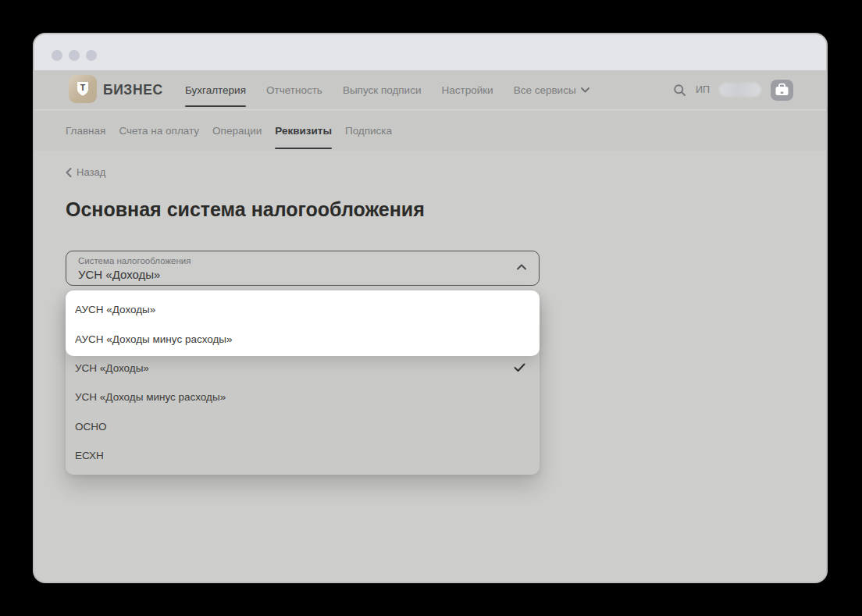 Image resolution: width=862 pixels, height=616 pixels. What do you see at coordinates (74, 55) in the screenshot?
I see `window-dot-minimize` at bounding box center [74, 55].